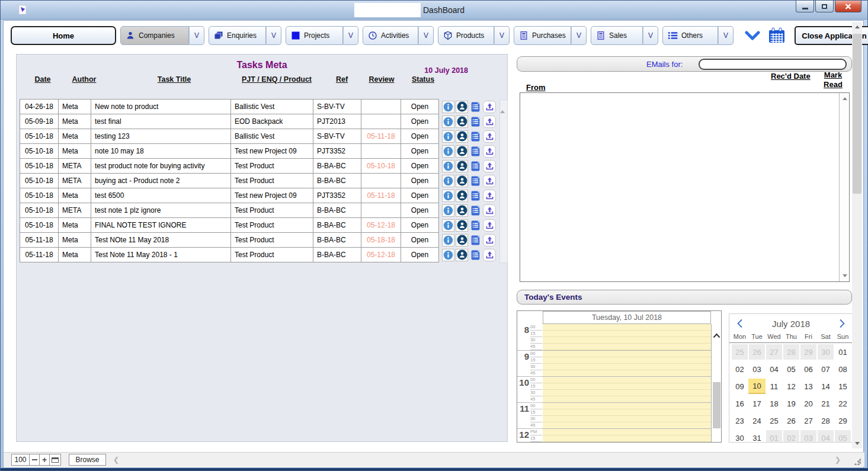  Describe the element at coordinates (258, 210) in the screenshot. I see `table-row: 05-10-18METAtest note 1 plz ignoreTest P…` at that location.